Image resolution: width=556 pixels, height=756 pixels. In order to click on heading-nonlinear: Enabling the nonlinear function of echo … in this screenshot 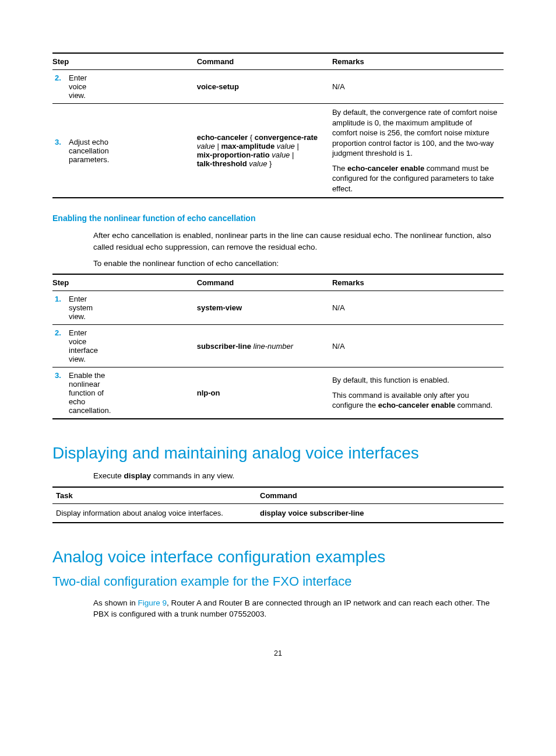, I will do `click(278, 218)`.